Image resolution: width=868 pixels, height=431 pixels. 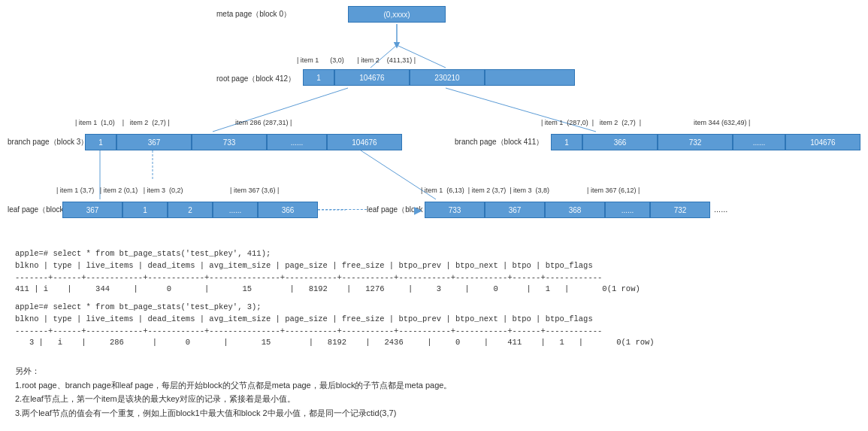 I want to click on header1: blkno | type | live_items | dead_items |…, so click(x=434, y=266).